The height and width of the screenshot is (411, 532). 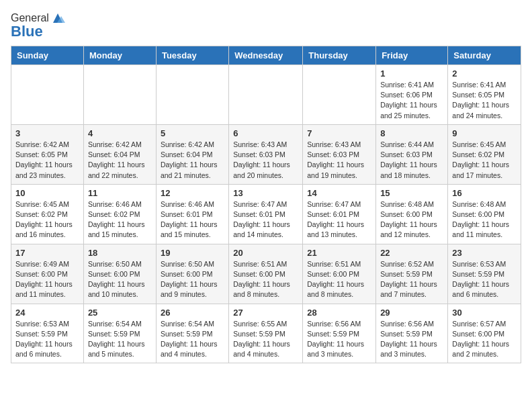 I want to click on day-number: 26, so click(x=192, y=313).